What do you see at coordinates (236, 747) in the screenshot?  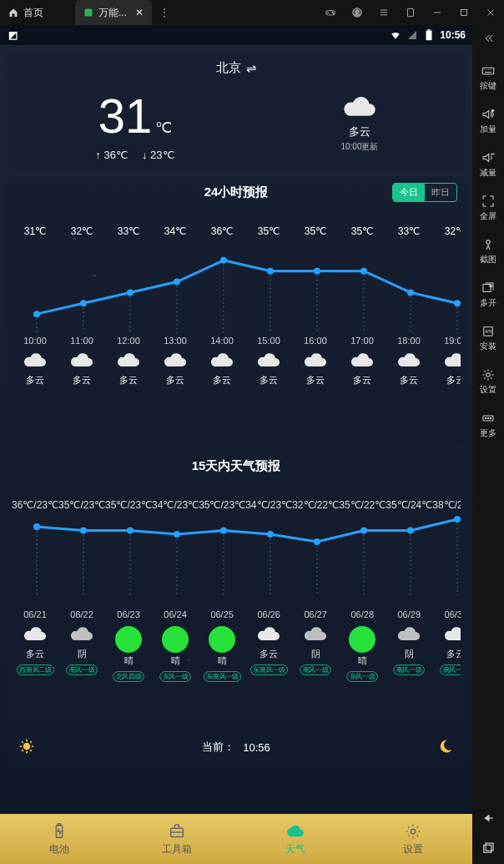 I see `sun-time-bar: 当前： 10:56` at bounding box center [236, 747].